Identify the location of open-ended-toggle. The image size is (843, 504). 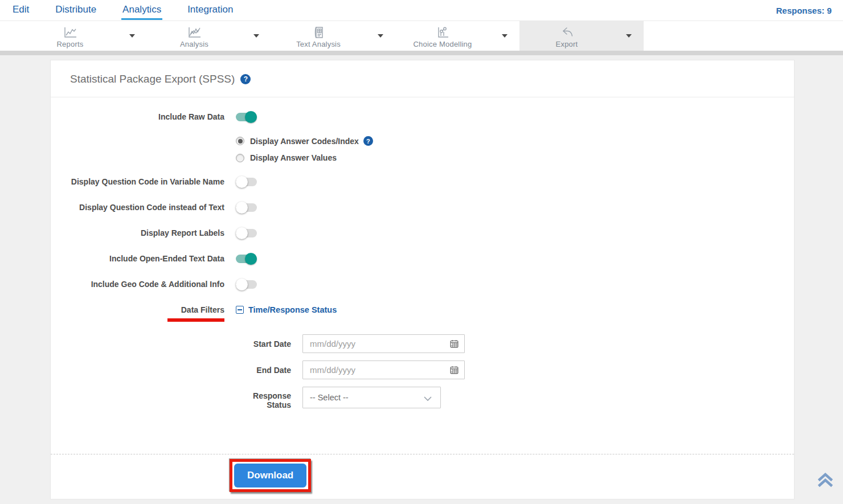
(246, 259).